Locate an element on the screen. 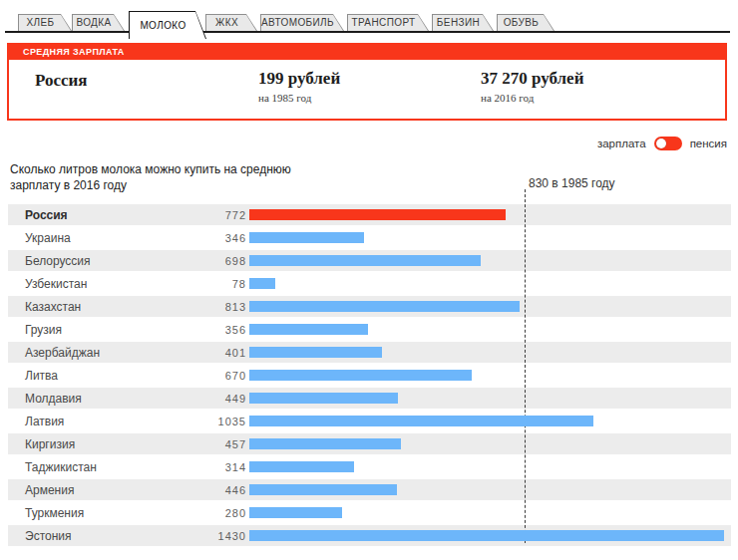 The image size is (738, 560). tab-молоко: МОЛОКО is located at coordinates (168, 25).